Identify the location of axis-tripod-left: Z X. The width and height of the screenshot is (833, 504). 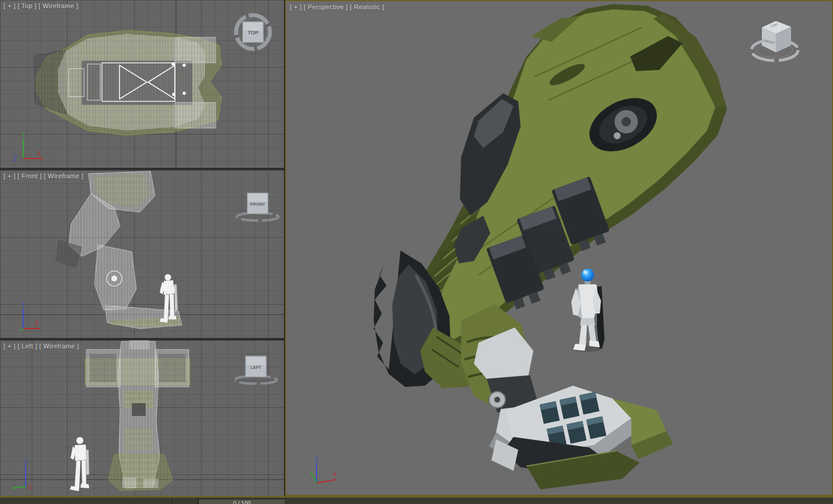
(27, 475).